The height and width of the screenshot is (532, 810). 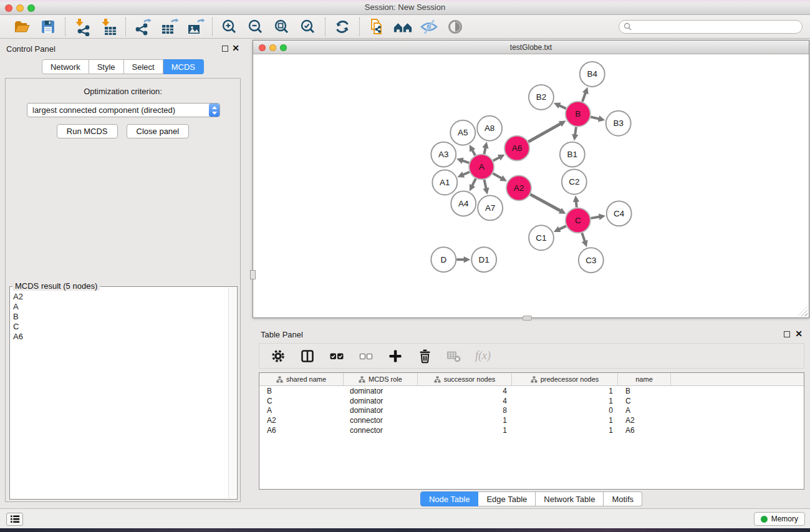 What do you see at coordinates (455, 27) in the screenshot?
I see `show-details-button` at bounding box center [455, 27].